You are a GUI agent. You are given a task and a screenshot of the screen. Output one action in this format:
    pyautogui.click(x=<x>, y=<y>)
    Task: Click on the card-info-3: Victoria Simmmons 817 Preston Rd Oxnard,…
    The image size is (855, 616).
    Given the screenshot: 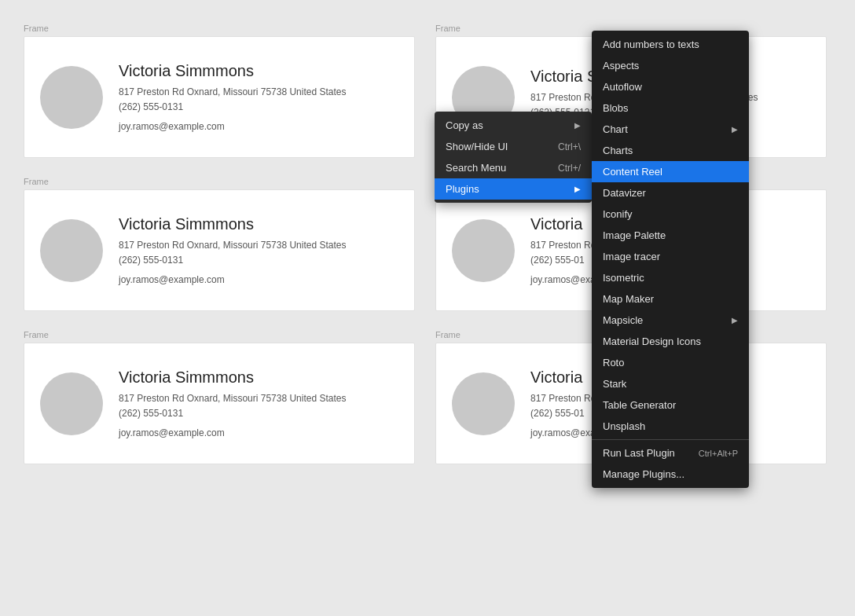 What is the action you would take?
    pyautogui.click(x=233, y=250)
    